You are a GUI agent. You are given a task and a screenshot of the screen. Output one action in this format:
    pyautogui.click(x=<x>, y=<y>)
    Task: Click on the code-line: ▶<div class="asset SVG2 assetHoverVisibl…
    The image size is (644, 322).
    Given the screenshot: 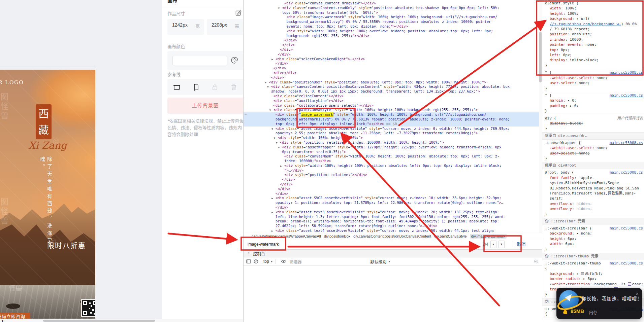 What is the action you would take?
    pyautogui.click(x=393, y=198)
    